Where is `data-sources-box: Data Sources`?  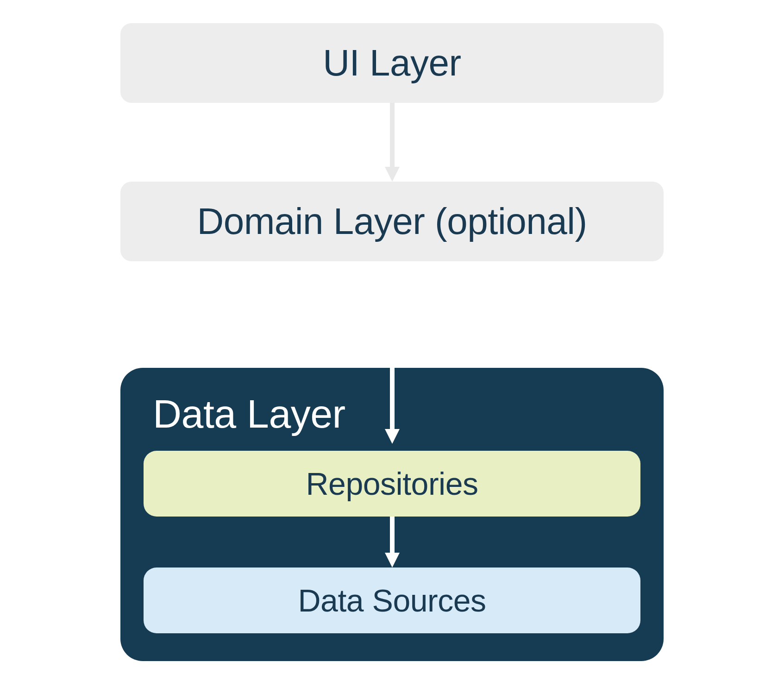 data-sources-box: Data Sources is located at coordinates (392, 600).